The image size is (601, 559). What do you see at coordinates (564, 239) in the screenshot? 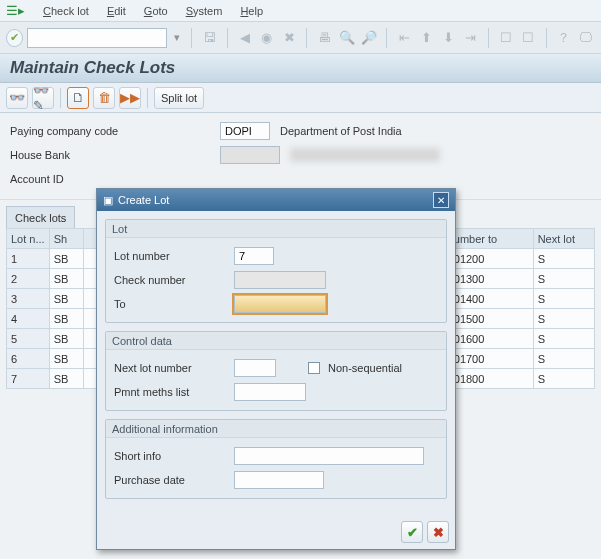
I see `col-next: Next lot` at bounding box center [564, 239].